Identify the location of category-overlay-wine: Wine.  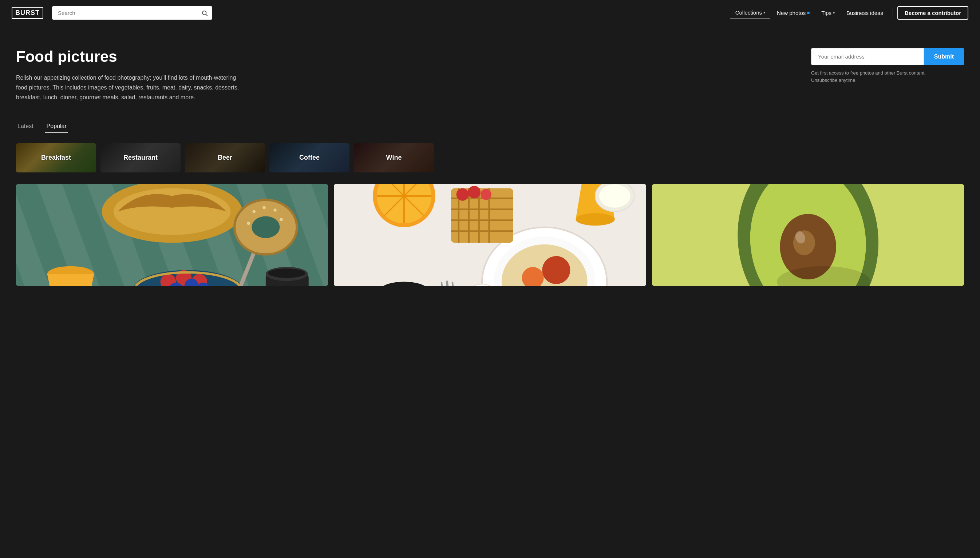
(394, 158).